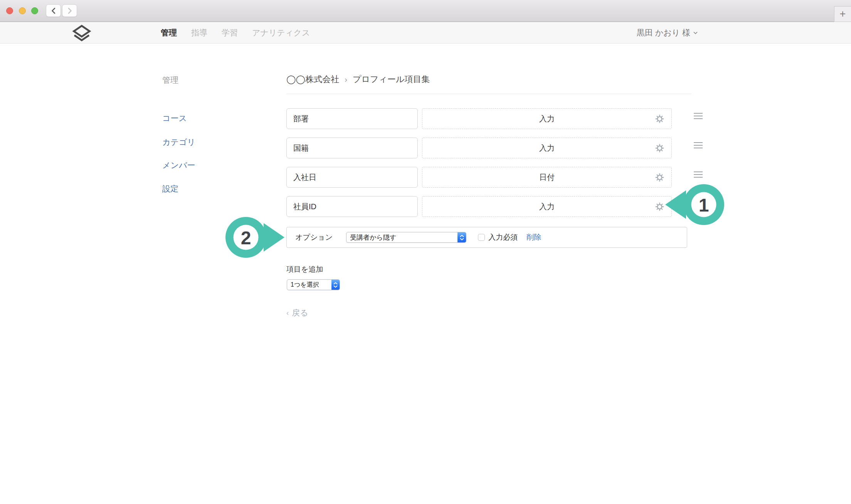 This screenshot has height=504, width=851. I want to click on window-zoom-button, so click(35, 11).